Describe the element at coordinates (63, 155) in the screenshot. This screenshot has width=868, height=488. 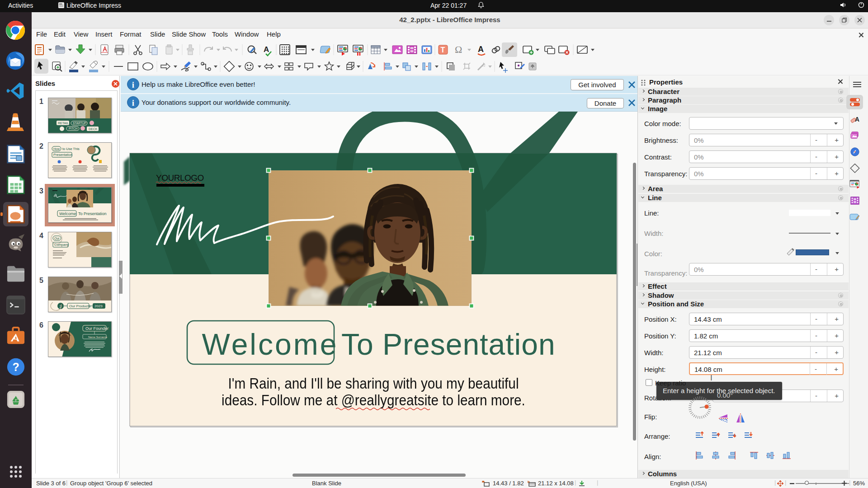
I see `svg-text: Presentation` at that location.